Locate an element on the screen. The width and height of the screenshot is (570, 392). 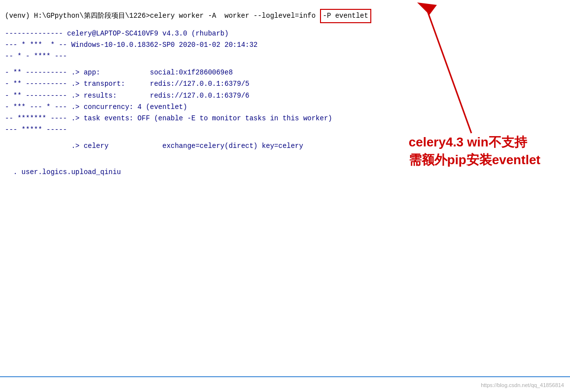
config-header: - ** ---------- .> app: social:0x1f28600… is located at coordinates (283, 73).